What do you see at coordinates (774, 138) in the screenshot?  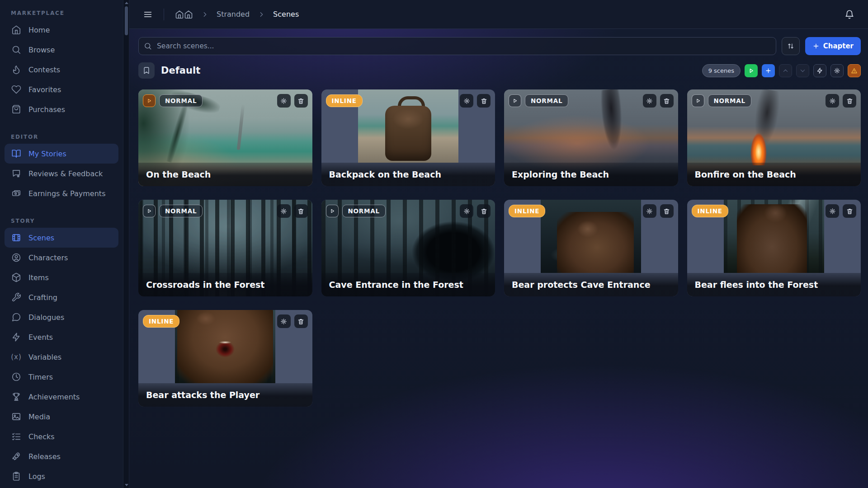 I see `scene-card-bonfire-on-the-beach: NORMAL Bonfire on the Beach` at bounding box center [774, 138].